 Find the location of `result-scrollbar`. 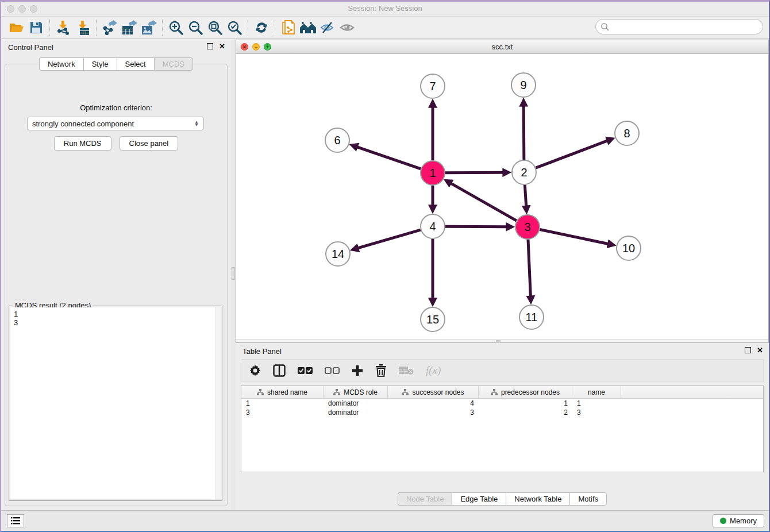

result-scrollbar is located at coordinates (218, 403).